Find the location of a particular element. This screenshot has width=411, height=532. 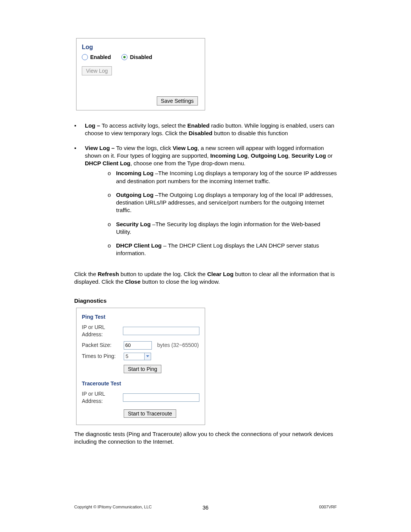

list-item: ▪ View Log – To view the logs, click Vie… is located at coordinates (206, 204).